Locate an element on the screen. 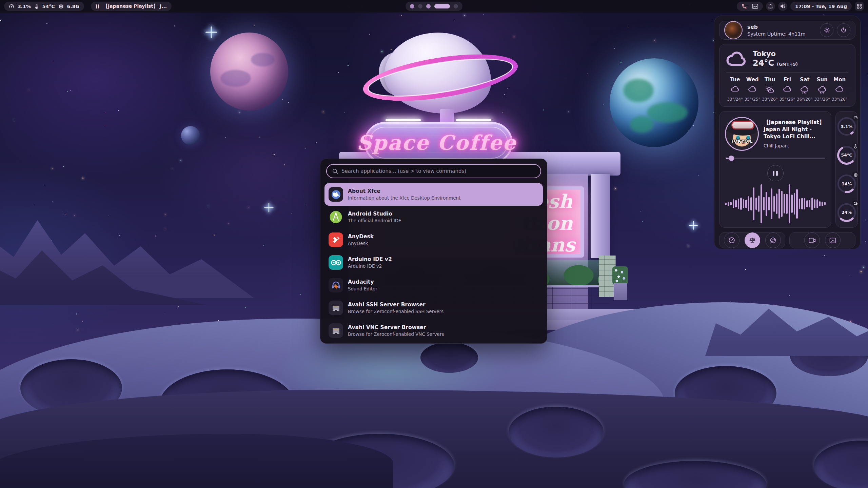 This screenshot has width=868, height=488. search-icon is located at coordinates (335, 171).